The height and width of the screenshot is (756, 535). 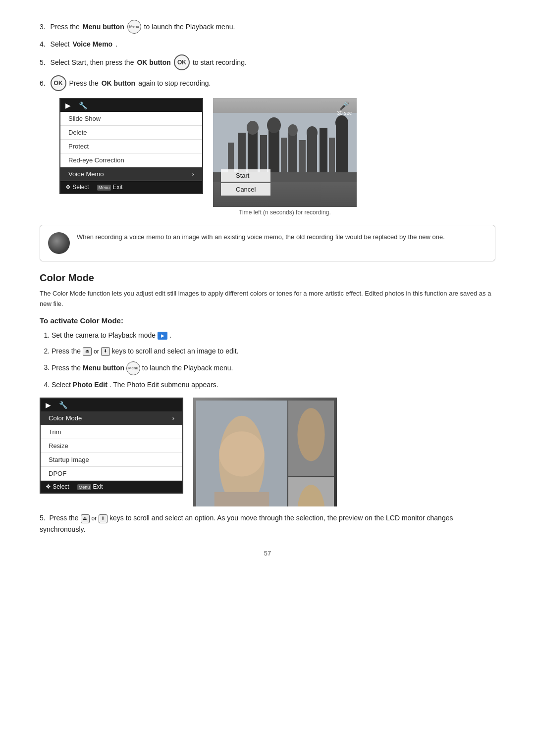 I want to click on step-4-number: 4., so click(x=44, y=44).